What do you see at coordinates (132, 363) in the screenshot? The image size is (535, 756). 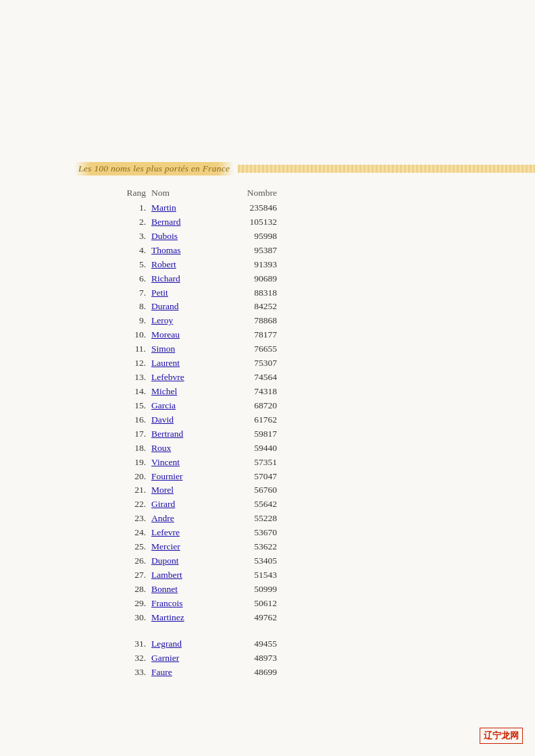 I see `cell-rang: 12.` at bounding box center [132, 363].